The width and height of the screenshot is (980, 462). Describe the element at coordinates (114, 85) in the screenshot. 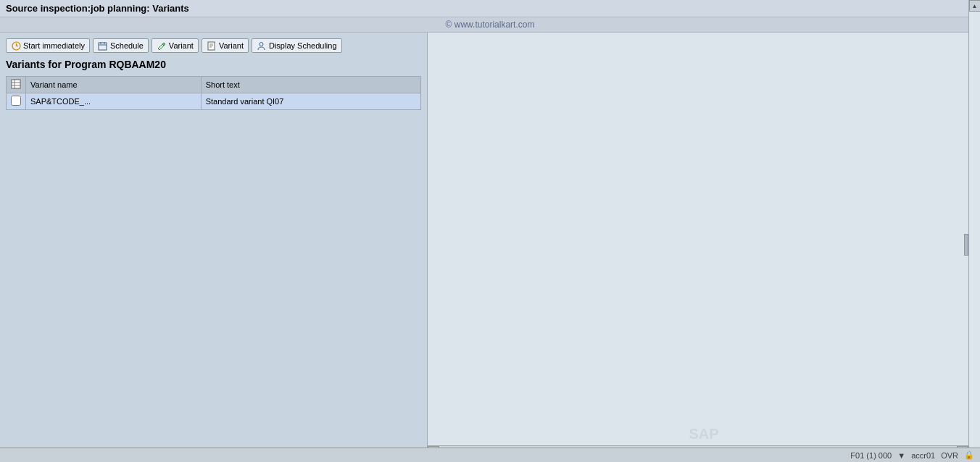

I see `col-variant-name: Variant name` at that location.